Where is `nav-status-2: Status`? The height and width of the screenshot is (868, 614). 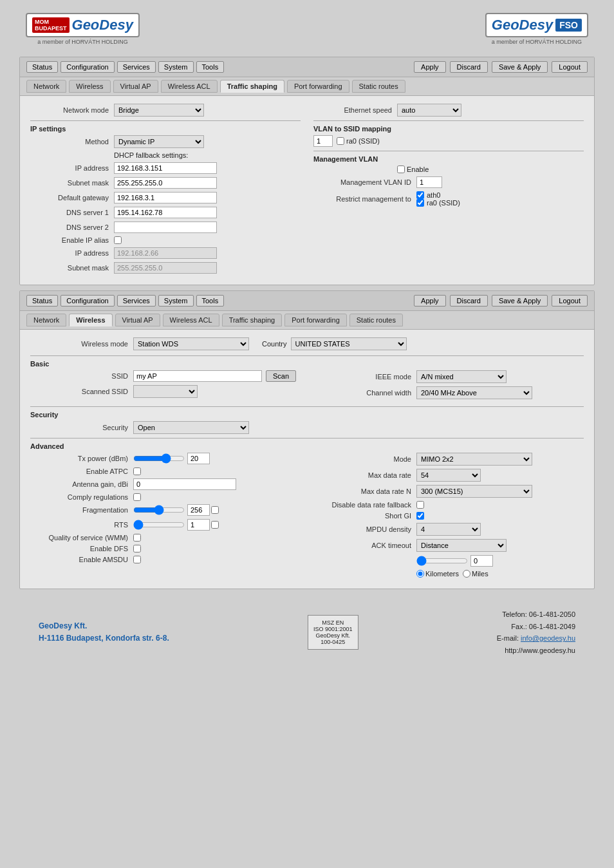 nav-status-2: Status is located at coordinates (42, 301).